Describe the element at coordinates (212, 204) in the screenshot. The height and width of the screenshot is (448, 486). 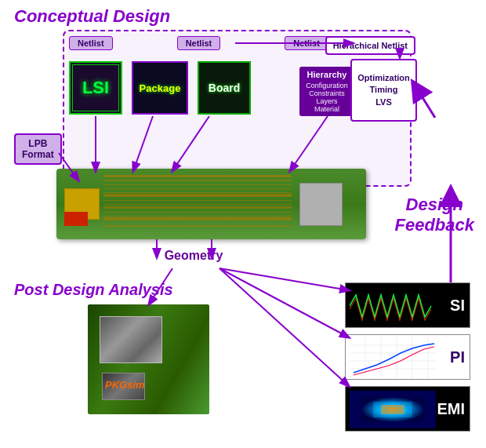
I see `pcb-board` at that location.